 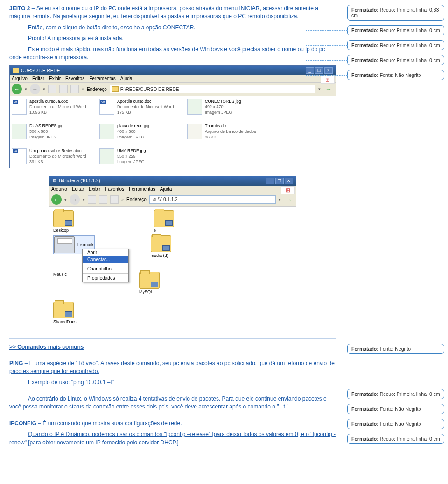 I want to click on comandos-title: >> Comandos mais comuns, so click(x=173, y=347).